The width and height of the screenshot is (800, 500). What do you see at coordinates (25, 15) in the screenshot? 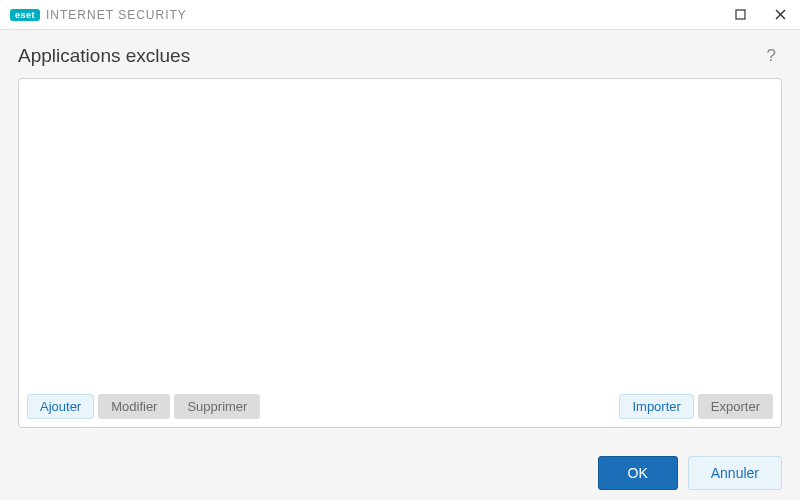
I see `brand-logo: eset` at bounding box center [25, 15].